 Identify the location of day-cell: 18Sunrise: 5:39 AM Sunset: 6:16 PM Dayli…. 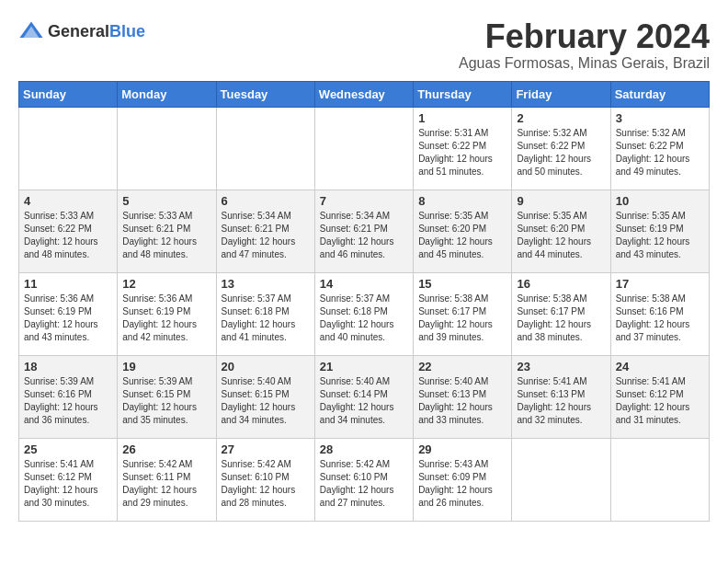
(68, 396).